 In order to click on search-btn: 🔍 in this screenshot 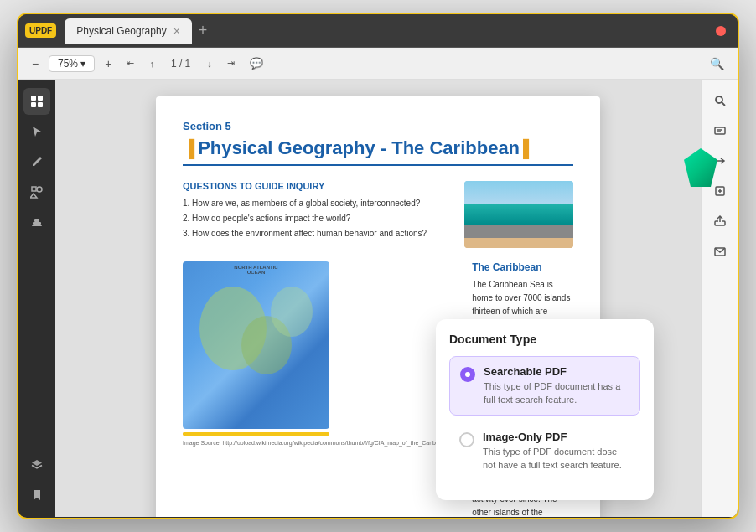, I will do `click(717, 64)`.